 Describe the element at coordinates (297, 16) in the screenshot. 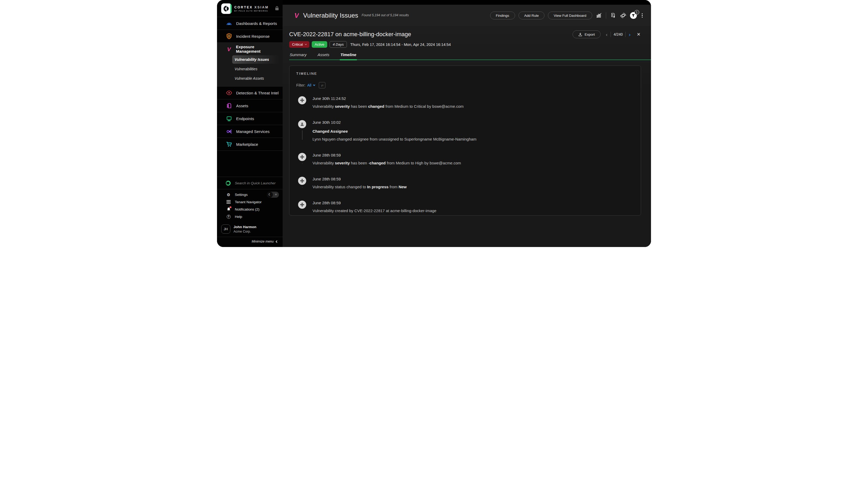

I see `vulnerability-shield-icon: V` at that location.